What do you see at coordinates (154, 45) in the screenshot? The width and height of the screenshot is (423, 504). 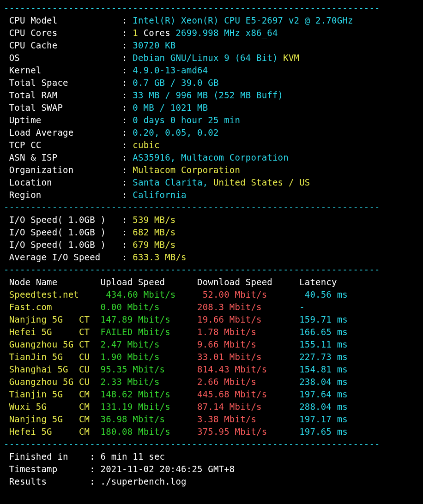 I see `cpu-cache-value: 30720 KB` at bounding box center [154, 45].